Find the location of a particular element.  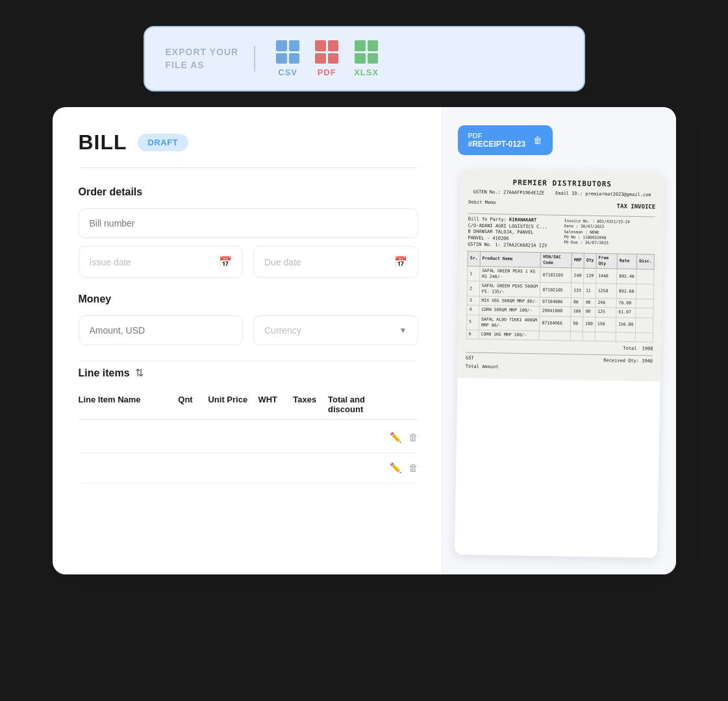

line-items-header: Line items ⇅ is located at coordinates (248, 370).